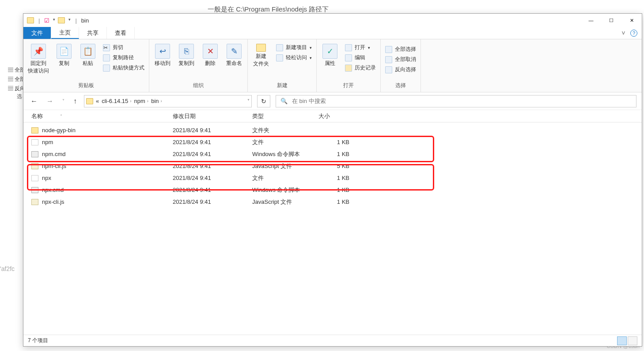 The height and width of the screenshot is (351, 644). What do you see at coordinates (186, 55) in the screenshot?
I see `copyto-button: ⎘复制到` at bounding box center [186, 55].